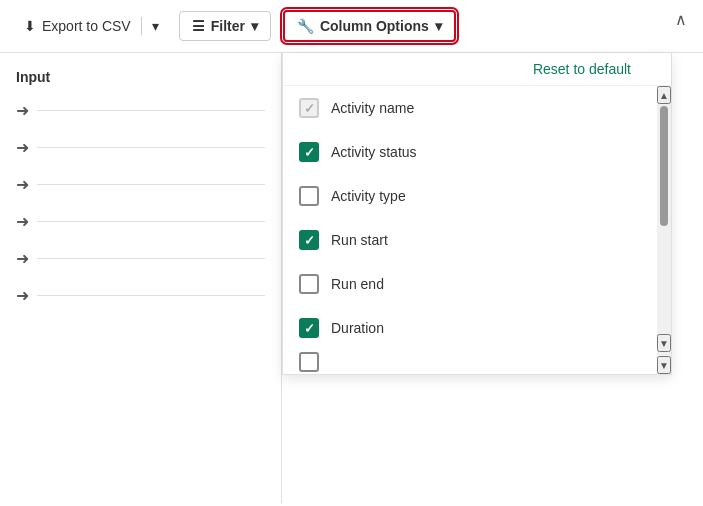 The height and width of the screenshot is (506, 703). What do you see at coordinates (477, 362) in the screenshot?
I see `option-partial` at bounding box center [477, 362].